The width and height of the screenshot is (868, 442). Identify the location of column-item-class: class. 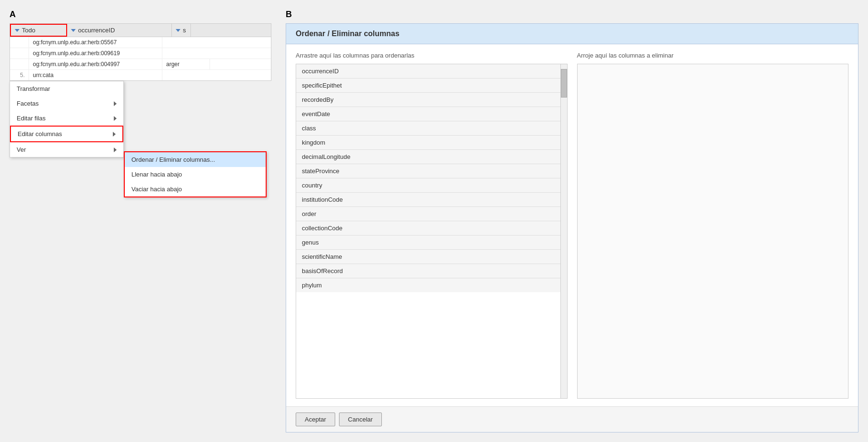
(429, 128).